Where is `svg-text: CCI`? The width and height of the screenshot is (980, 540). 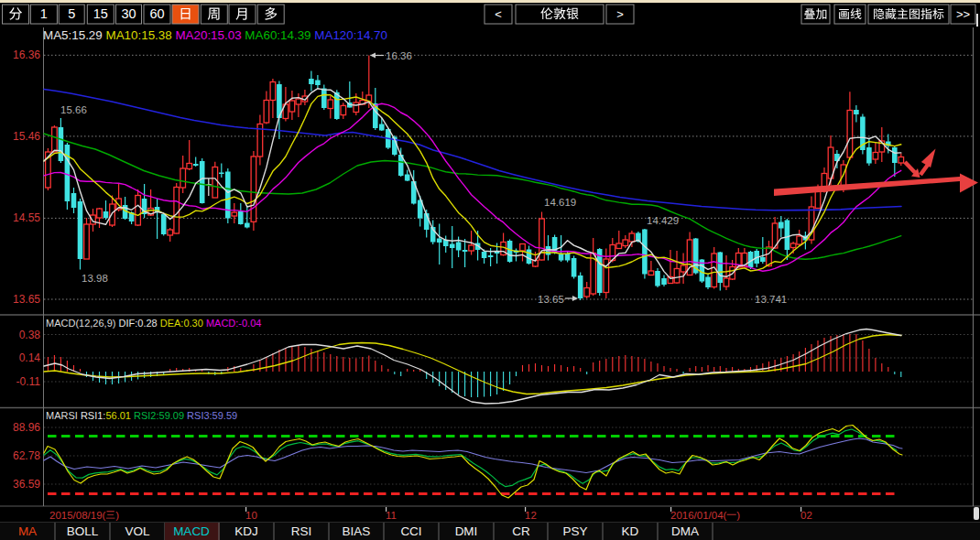
svg-text: CCI is located at coordinates (410, 531).